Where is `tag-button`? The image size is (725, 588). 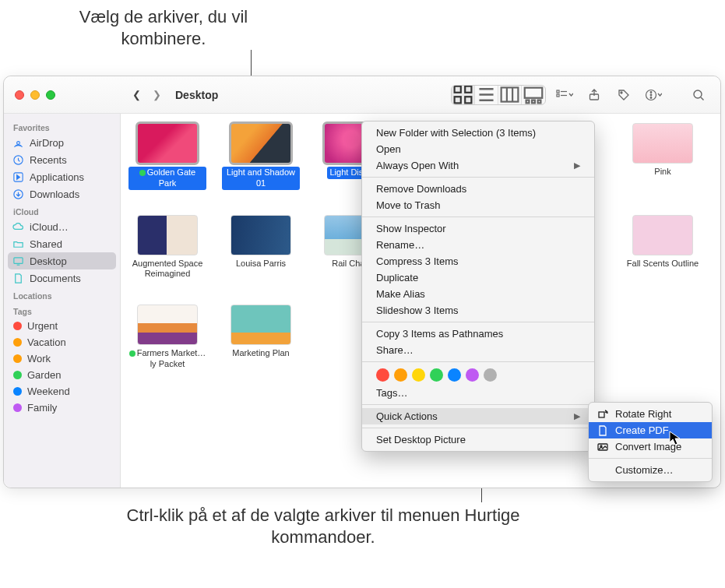 tag-button is located at coordinates (624, 95).